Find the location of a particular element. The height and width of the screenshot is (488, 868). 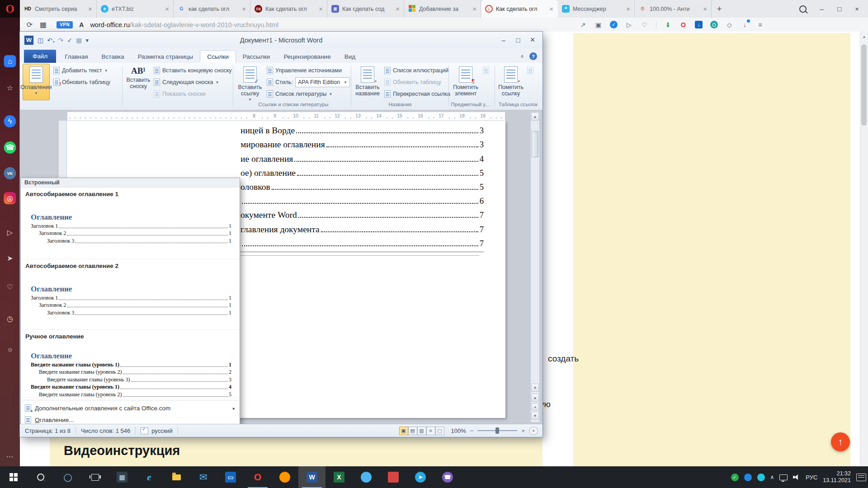

tab-Разметка страницы: Разметка страницы is located at coordinates (165, 57).